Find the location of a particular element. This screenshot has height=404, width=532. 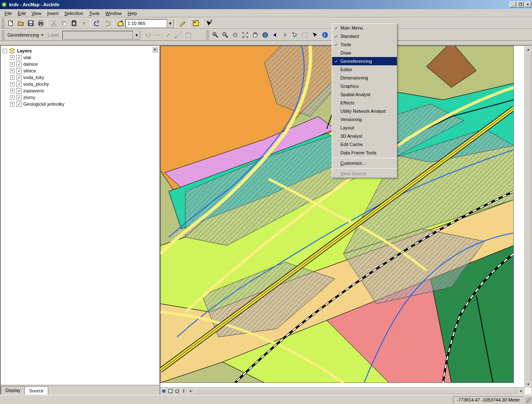

tree-layer-item: +✓dalnice is located at coordinates (80, 64).